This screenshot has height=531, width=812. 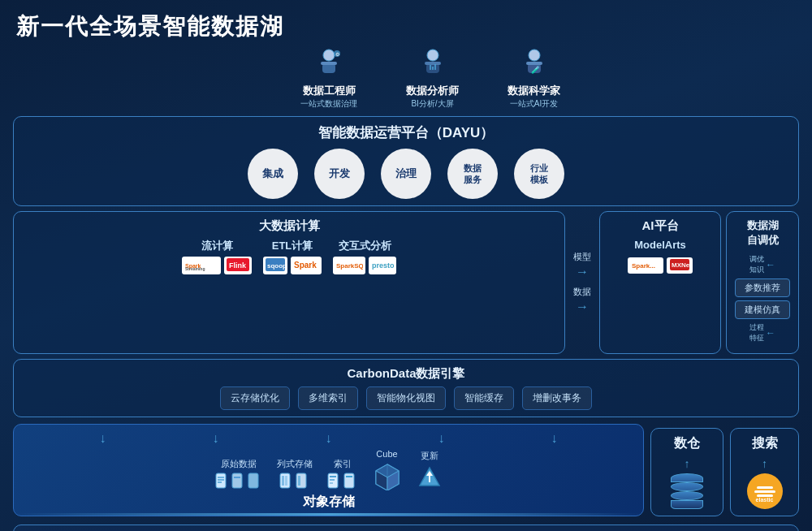 I want to click on arrow-label-data: 数据, so click(x=582, y=292).